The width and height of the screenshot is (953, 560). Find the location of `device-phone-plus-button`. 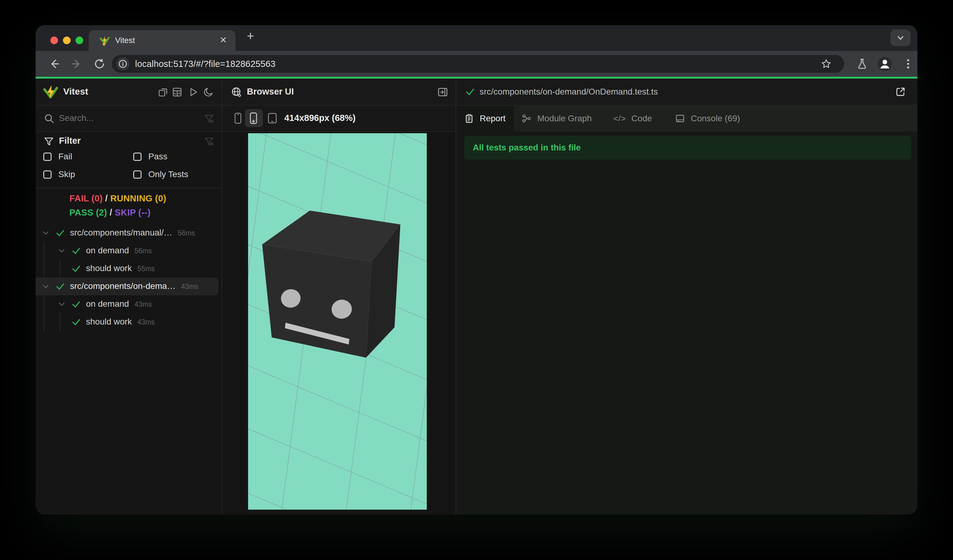

device-phone-plus-button is located at coordinates (254, 118).